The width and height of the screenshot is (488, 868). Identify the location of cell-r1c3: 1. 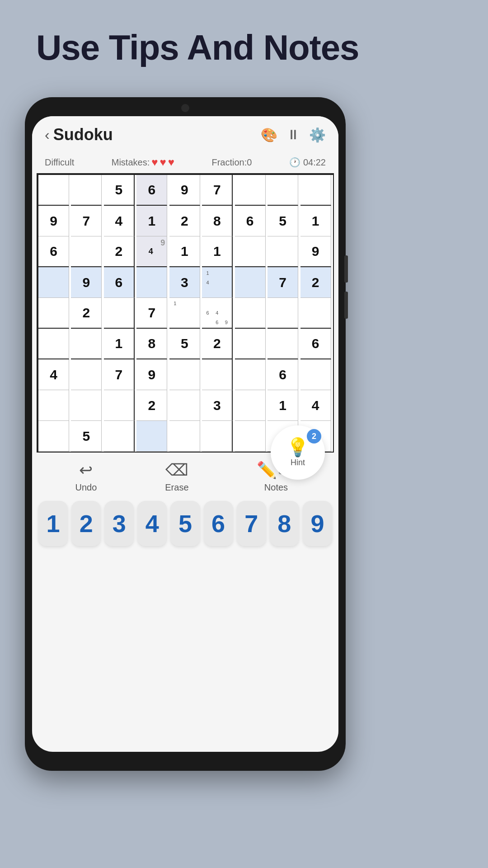
(152, 221).